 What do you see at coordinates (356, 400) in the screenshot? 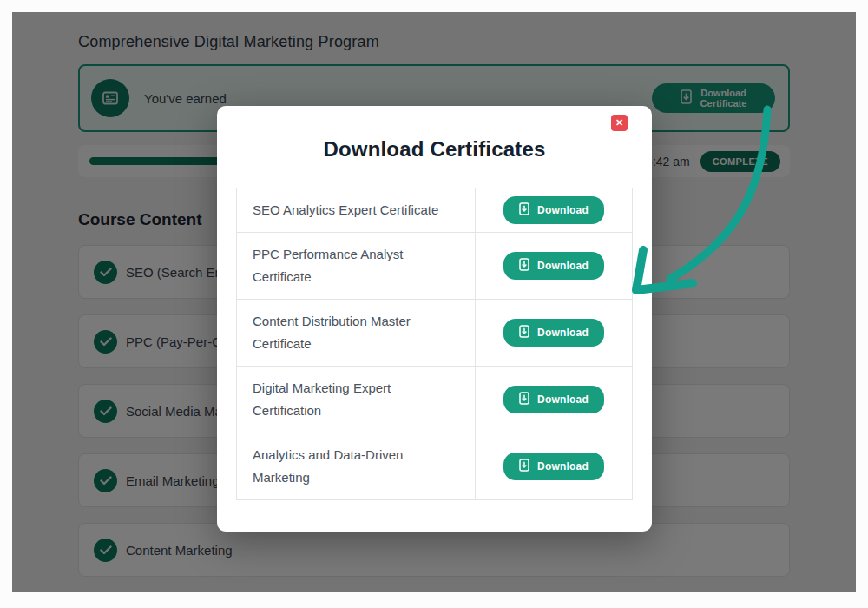
I see `certificate-name: Digital Marketing Expert Certification` at bounding box center [356, 400].